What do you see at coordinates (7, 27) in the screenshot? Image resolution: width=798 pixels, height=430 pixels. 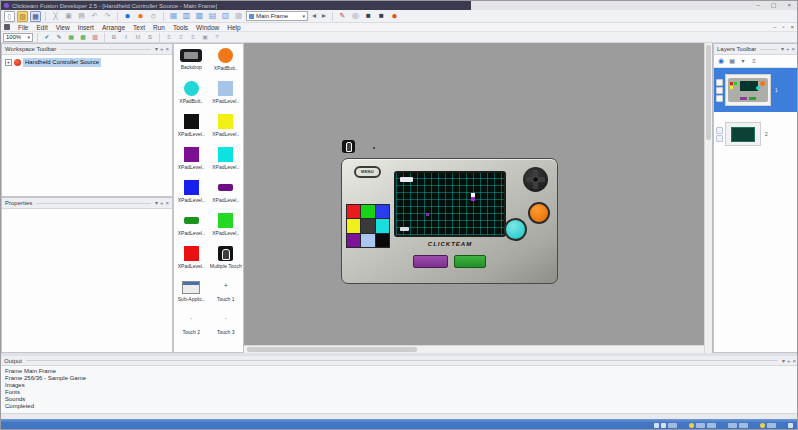 I see `frame-window-icon` at bounding box center [7, 27].